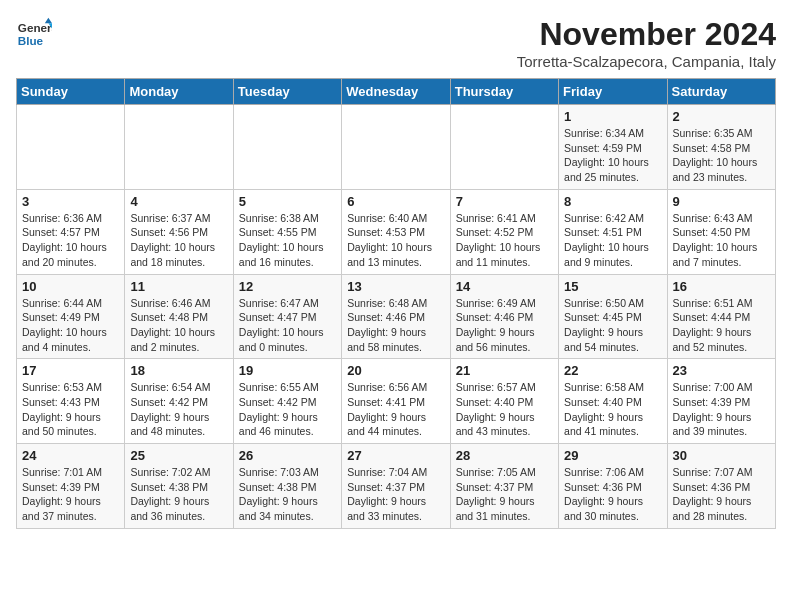  I want to click on day-number: 23, so click(722, 370).